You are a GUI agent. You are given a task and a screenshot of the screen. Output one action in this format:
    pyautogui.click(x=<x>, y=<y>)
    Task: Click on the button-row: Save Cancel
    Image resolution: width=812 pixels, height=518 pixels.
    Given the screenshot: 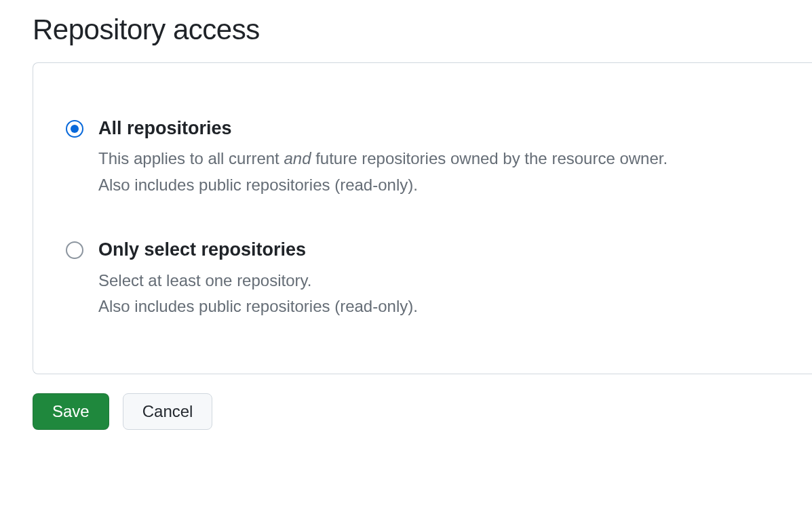 What is the action you would take?
    pyautogui.click(x=406, y=412)
    